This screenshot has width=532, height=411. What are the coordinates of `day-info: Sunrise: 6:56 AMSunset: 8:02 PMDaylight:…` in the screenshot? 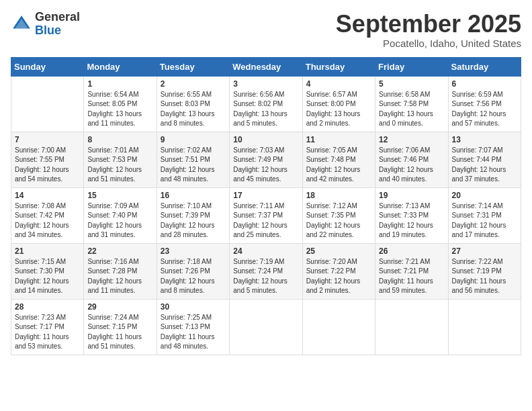 It's located at (266, 109).